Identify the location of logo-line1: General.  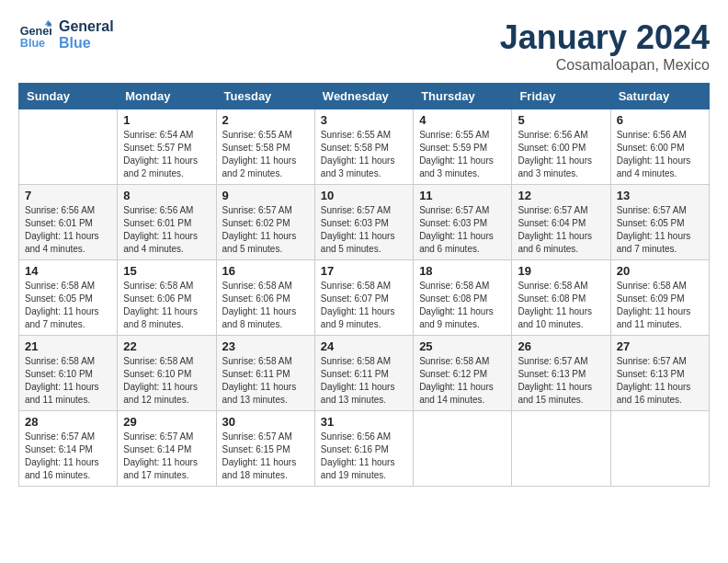
(86, 27).